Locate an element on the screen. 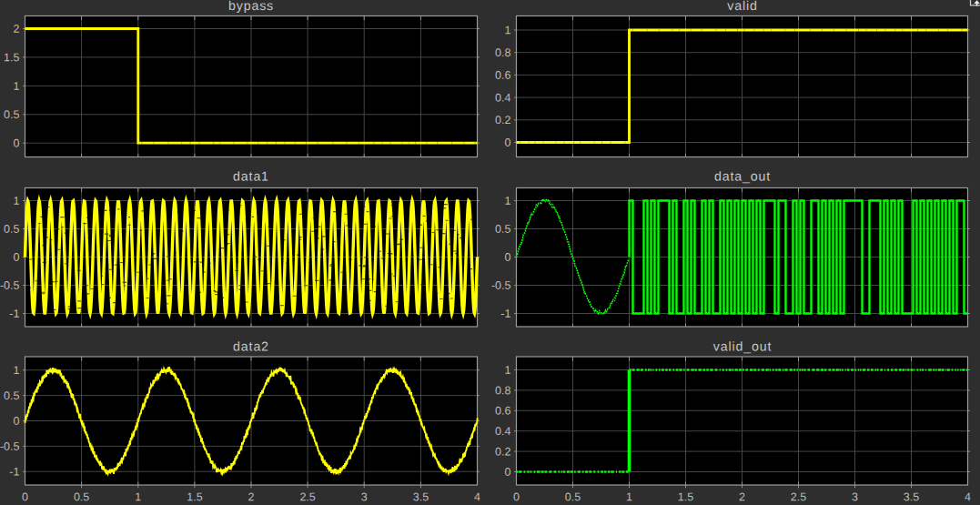  svg-text: data2 is located at coordinates (251, 346).